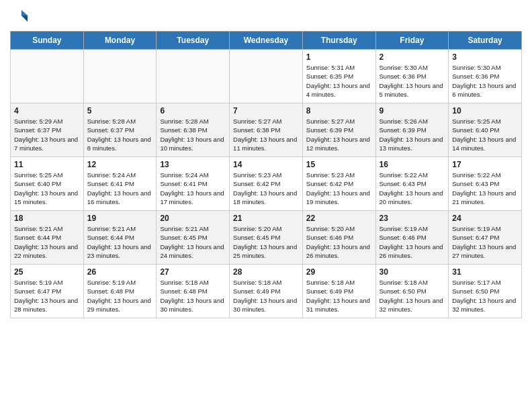 The width and height of the screenshot is (532, 411). I want to click on calendar-cell: 2Sunrise: 5:30 AM Sunset: 6:36 PM Daylig…, so click(412, 77).